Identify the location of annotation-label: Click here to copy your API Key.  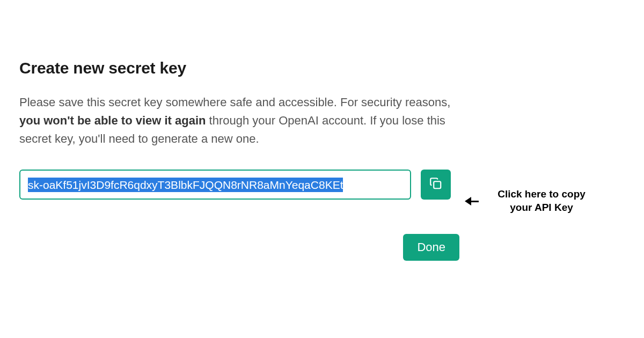
(541, 201).